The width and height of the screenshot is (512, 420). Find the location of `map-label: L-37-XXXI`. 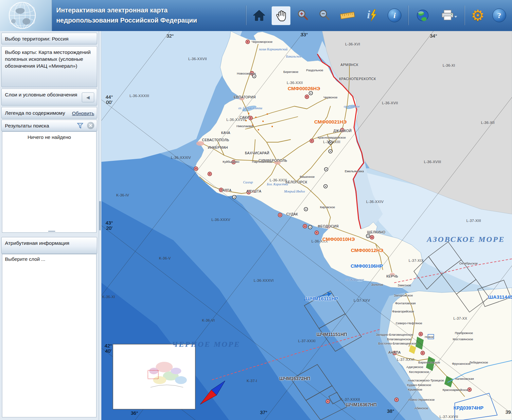

map-label: L-37-XXXI is located at coordinates (307, 341).